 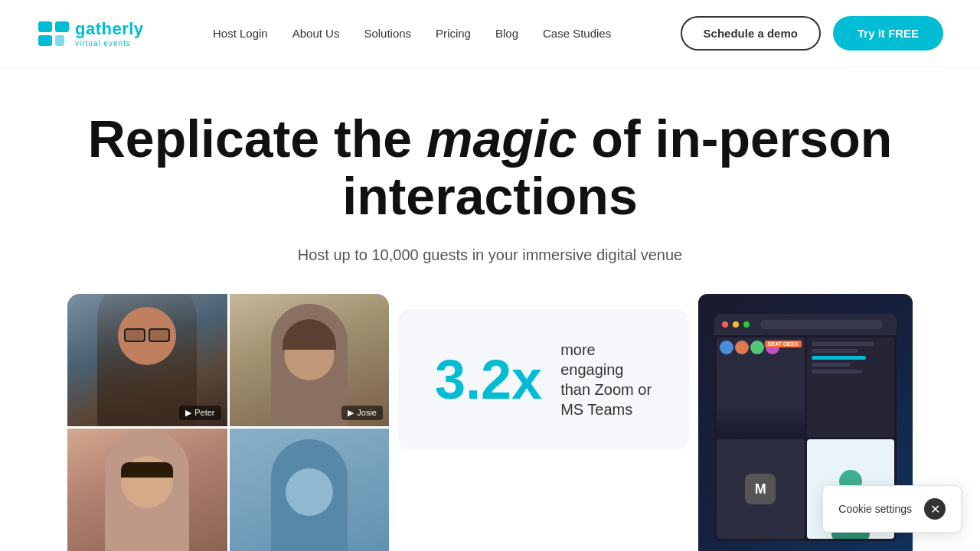 What do you see at coordinates (736, 324) in the screenshot?
I see `dot-yellow` at bounding box center [736, 324].